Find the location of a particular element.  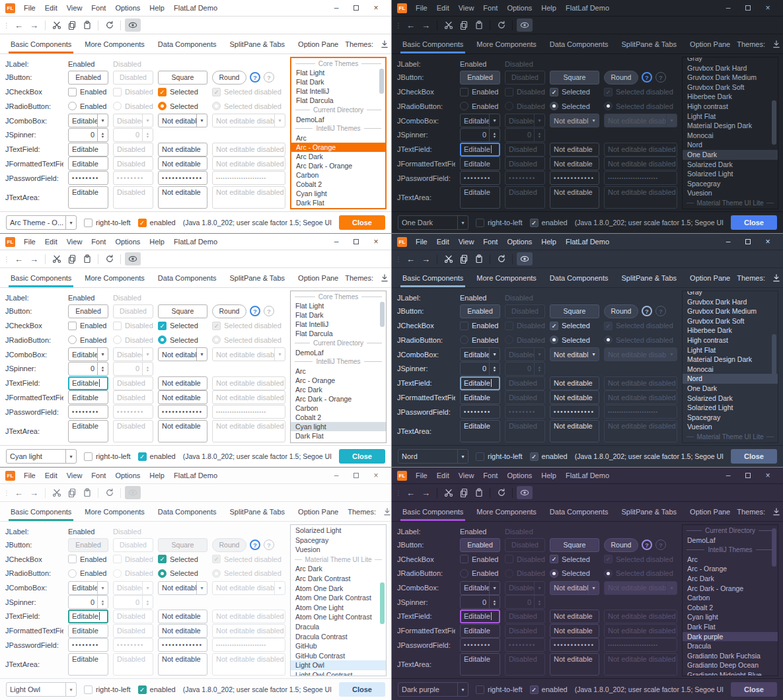

tab-splitpane-tabs: SplitPane & Tabs is located at coordinates (258, 44).